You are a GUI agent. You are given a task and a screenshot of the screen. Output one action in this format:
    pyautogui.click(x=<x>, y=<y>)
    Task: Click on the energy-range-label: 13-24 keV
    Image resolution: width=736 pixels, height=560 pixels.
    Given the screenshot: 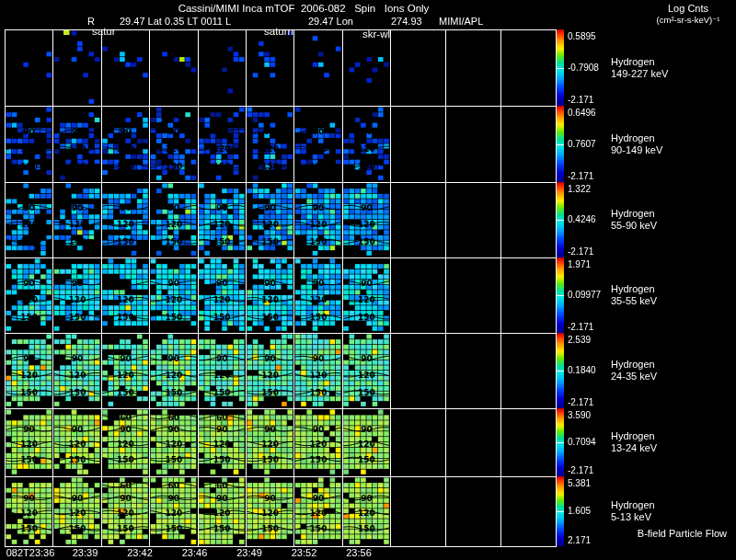 What is the action you would take?
    pyautogui.click(x=634, y=449)
    